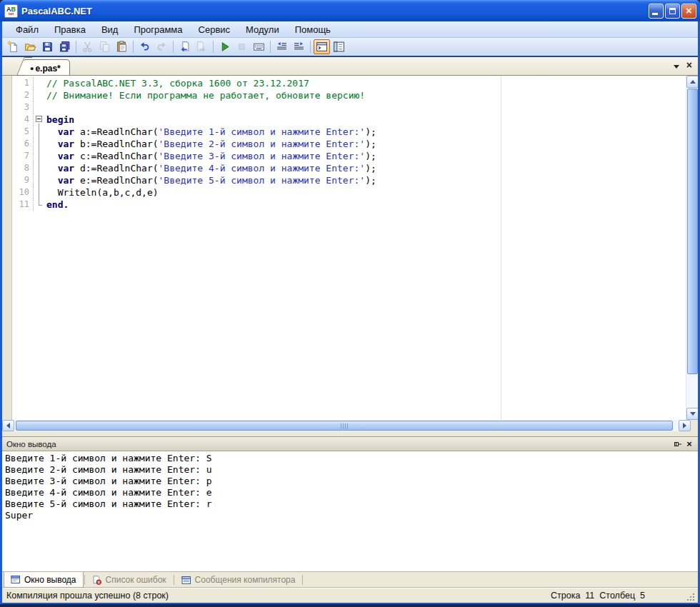 The height and width of the screenshot is (607, 700). What do you see at coordinates (44, 580) in the screenshot?
I see `bottom-tab-output-window: Окно вывода` at bounding box center [44, 580].